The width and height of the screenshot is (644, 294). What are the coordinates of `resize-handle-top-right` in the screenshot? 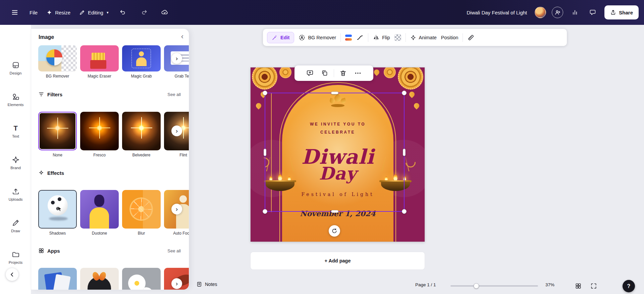 It's located at (404, 93).